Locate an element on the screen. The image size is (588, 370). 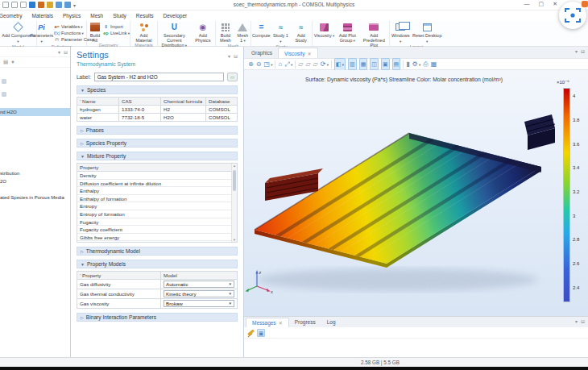
add-predefined-plot-button: Add Predefined Plot is located at coordinates (374, 35).